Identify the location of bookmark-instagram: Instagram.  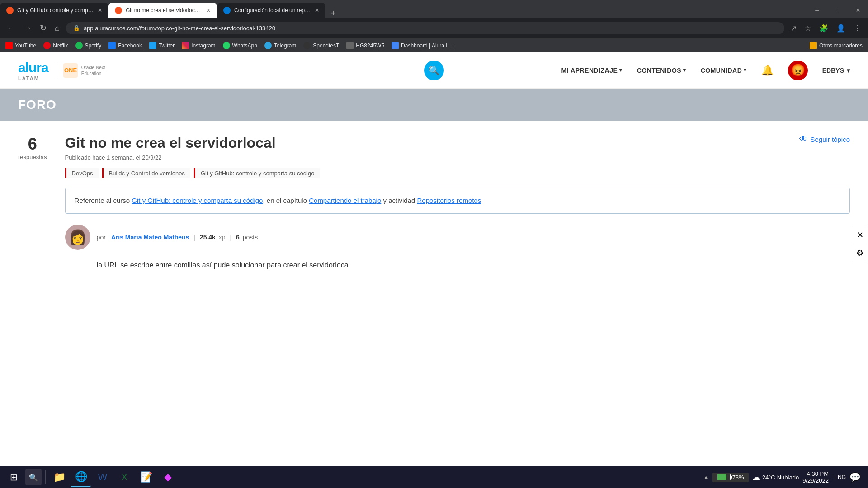
(198, 46).